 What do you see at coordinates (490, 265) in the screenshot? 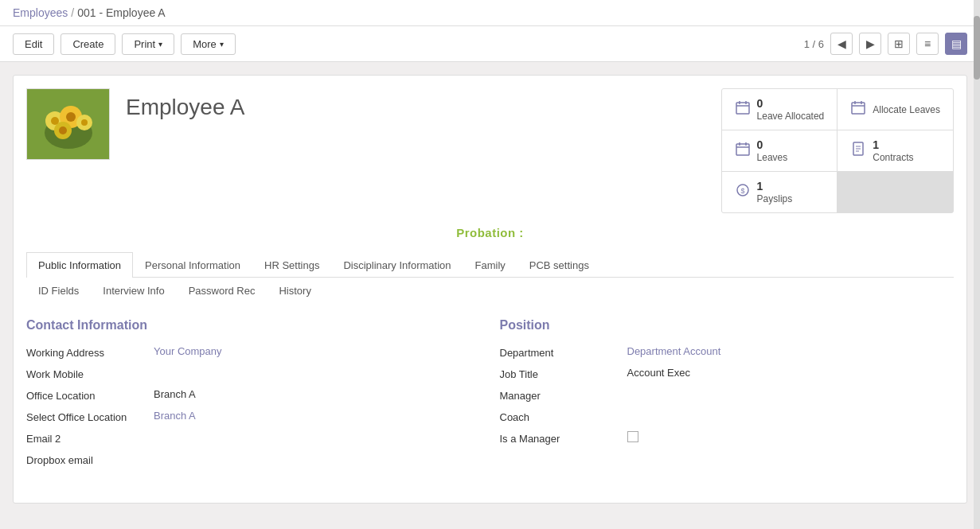
I see `tab-family: Family` at bounding box center [490, 265].